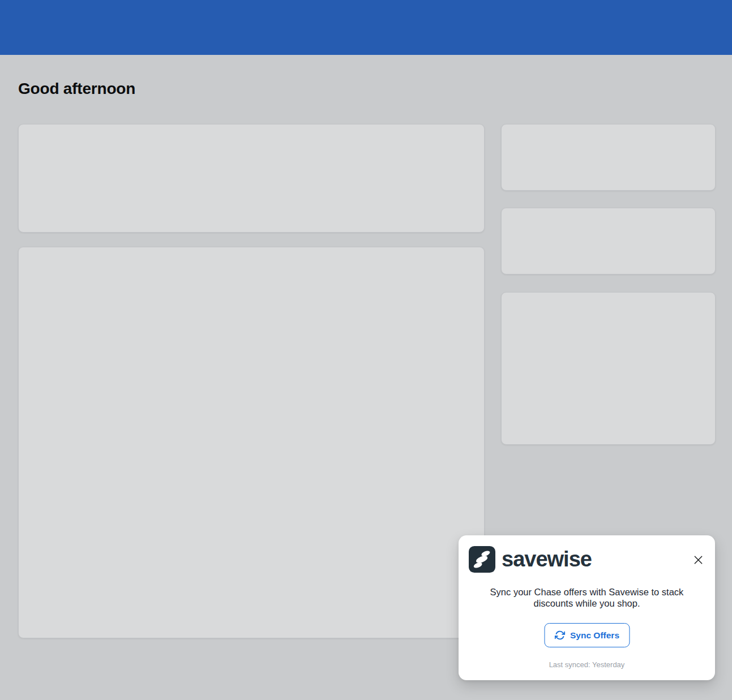 The width and height of the screenshot is (732, 700). I want to click on last-synced-text: Last synced: Yesterday, so click(587, 664).